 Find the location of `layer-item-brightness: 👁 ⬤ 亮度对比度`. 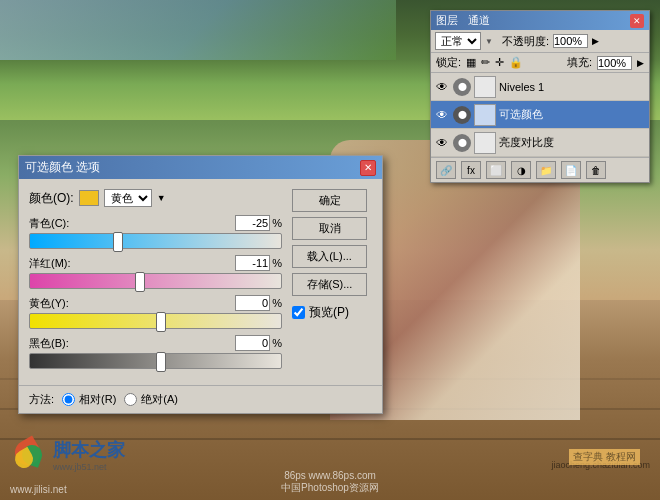

layer-item-brightness: 👁 ⬤ 亮度对比度 is located at coordinates (540, 143).